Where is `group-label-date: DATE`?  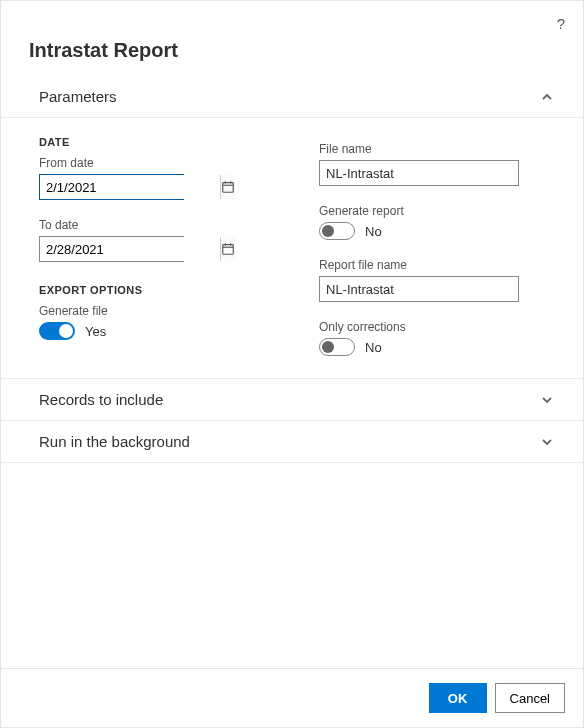 group-label-date: DATE is located at coordinates (157, 142).